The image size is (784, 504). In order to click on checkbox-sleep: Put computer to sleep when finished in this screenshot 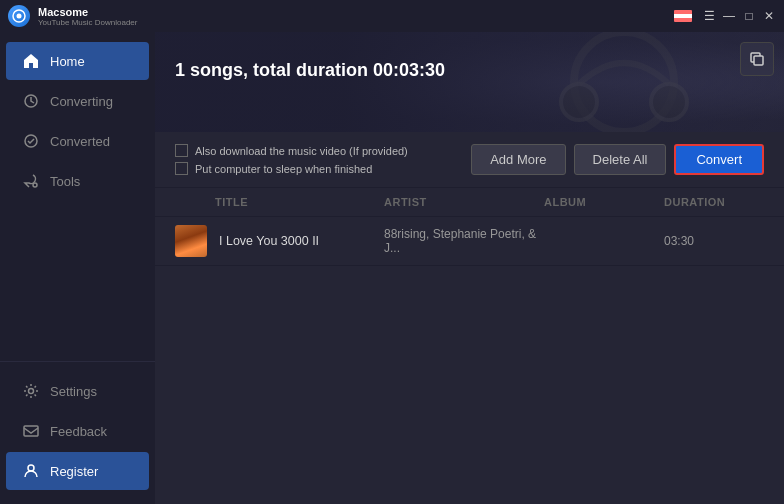, I will do `click(292, 168)`.